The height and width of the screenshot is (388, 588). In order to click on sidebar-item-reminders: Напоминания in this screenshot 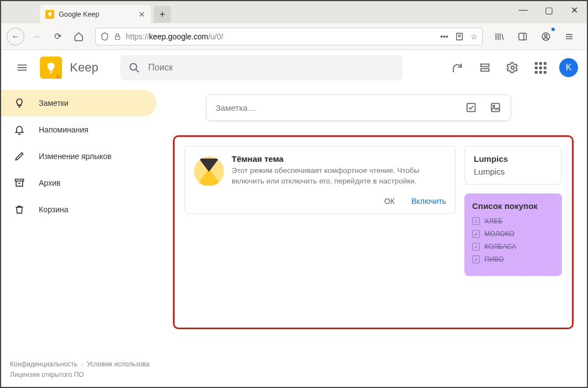, I will do `click(79, 130)`.